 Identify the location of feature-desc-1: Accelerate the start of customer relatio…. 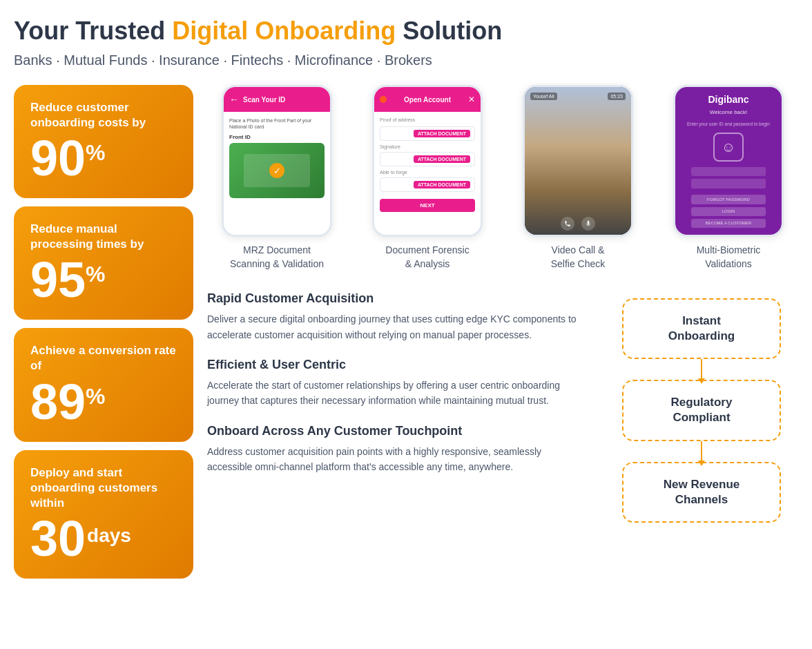
(396, 394).